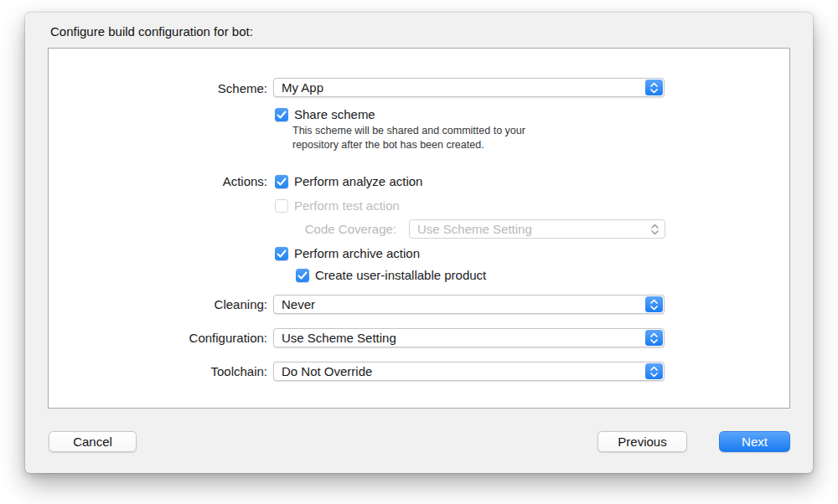  What do you see at coordinates (158, 305) in the screenshot?
I see `cleaning-label: Cleaning:` at bounding box center [158, 305].